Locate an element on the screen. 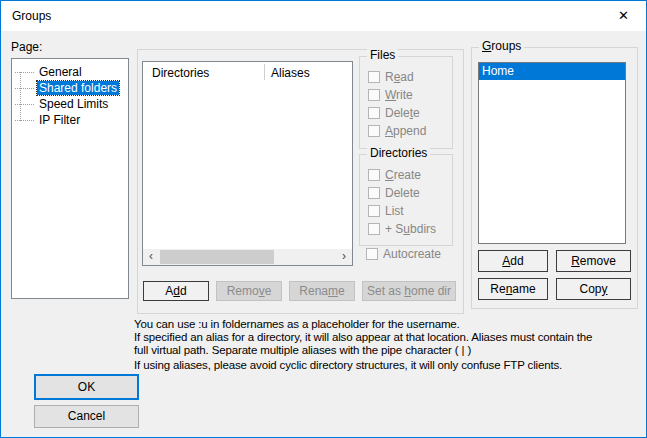 Image resolution: width=647 pixels, height=438 pixels. delete-dir-checkbox-row: Delete is located at coordinates (394, 193).